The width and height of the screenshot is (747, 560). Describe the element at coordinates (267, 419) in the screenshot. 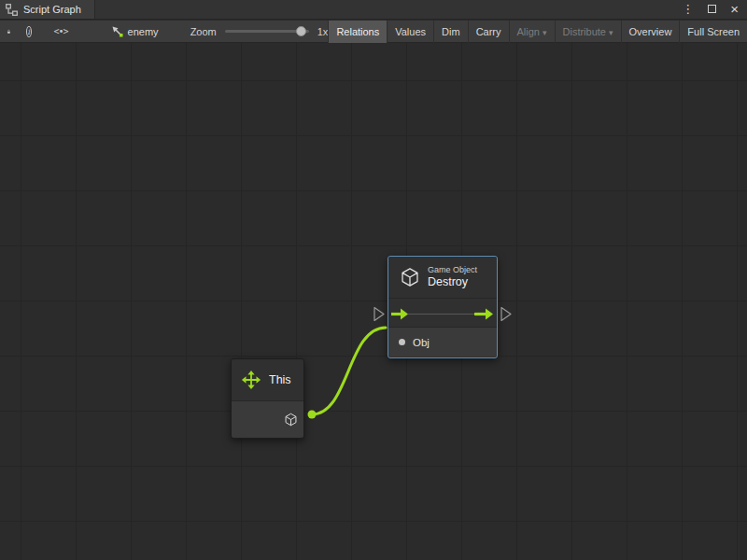

I see `node-this-output-row` at that location.